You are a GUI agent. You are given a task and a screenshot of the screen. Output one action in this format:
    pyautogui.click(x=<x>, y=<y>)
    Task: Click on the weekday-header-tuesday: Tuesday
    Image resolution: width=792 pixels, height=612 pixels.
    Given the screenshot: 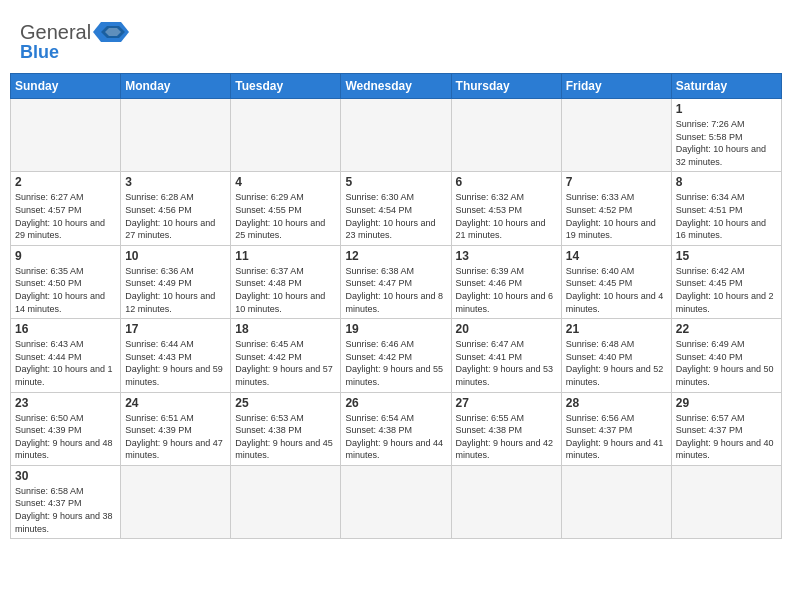 What is the action you would take?
    pyautogui.click(x=286, y=86)
    